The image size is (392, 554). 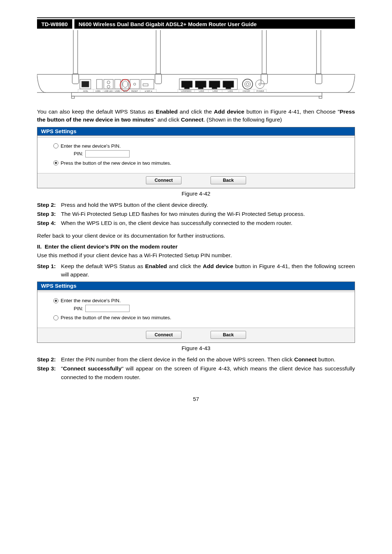 What do you see at coordinates (98, 91) in the screenshot?
I see `label-usb1: USB1` at bounding box center [98, 91].